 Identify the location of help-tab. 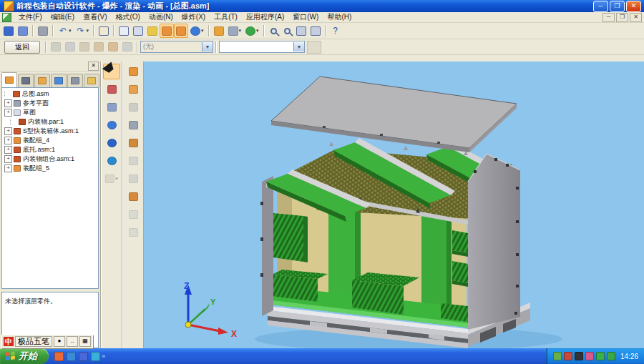
(92, 80).